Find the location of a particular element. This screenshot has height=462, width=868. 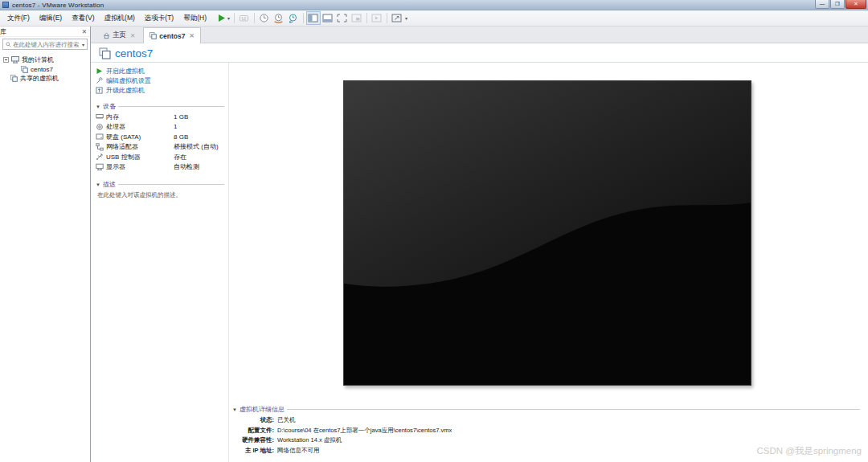

library-sidebar: 库 ✕ ▾ 我的计算机 is located at coordinates (45, 244).